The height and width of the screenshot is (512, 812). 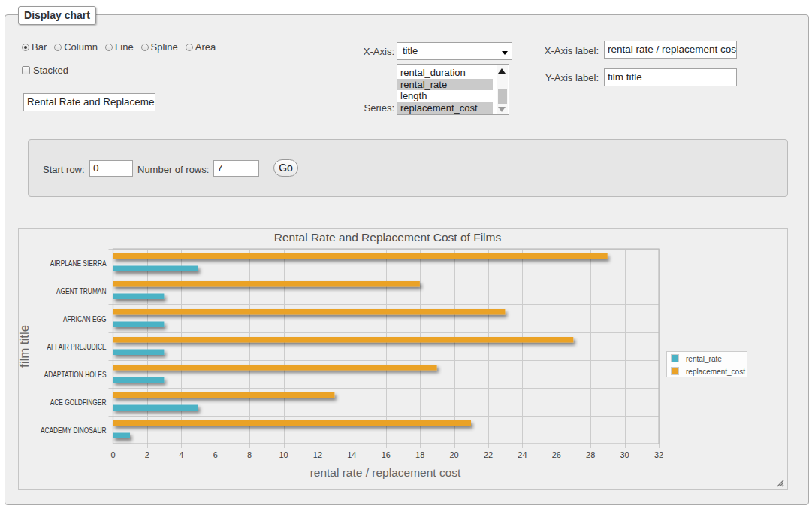 What do you see at coordinates (488, 455) in the screenshot?
I see `svg-text: 22` at bounding box center [488, 455].